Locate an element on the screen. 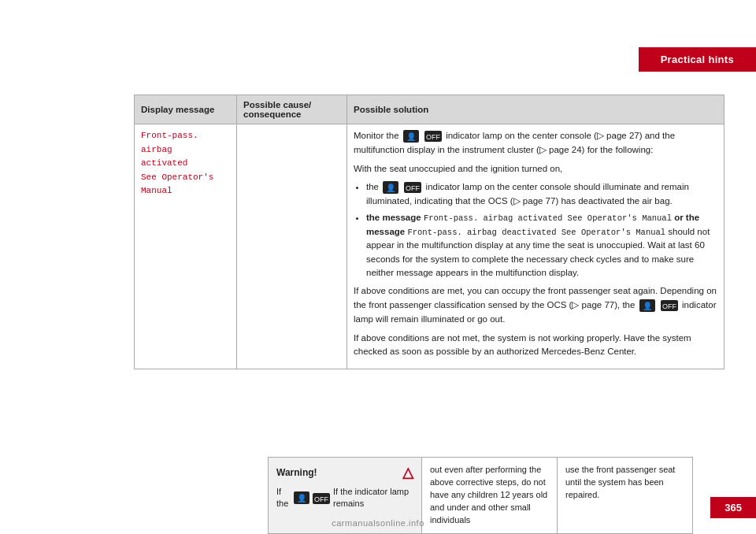 This screenshot has width=756, height=534. warning-icon-lamp: OFF is located at coordinates (321, 498).